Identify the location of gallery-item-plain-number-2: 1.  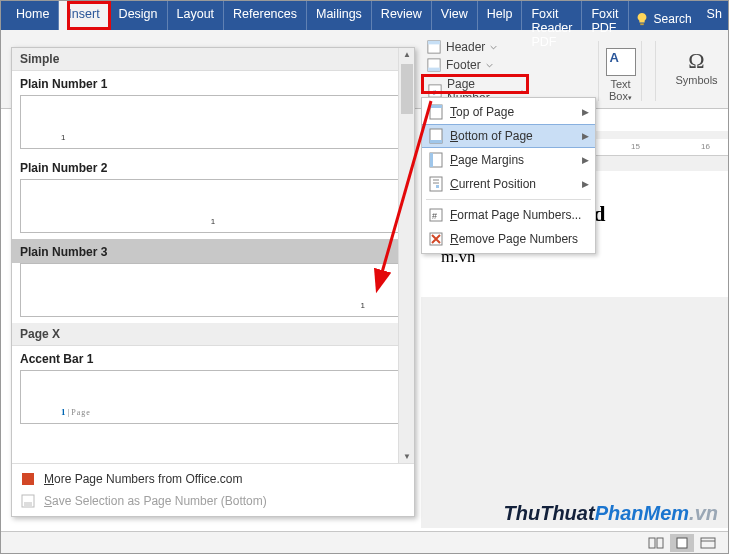
(213, 206).